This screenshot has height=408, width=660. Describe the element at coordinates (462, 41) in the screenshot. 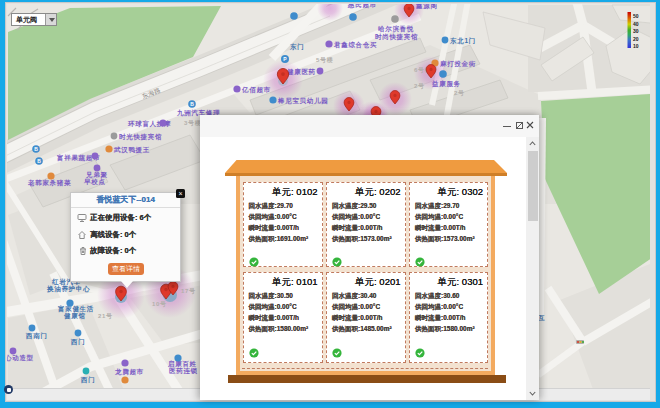

I see `svg-text: 东北1门` at that location.